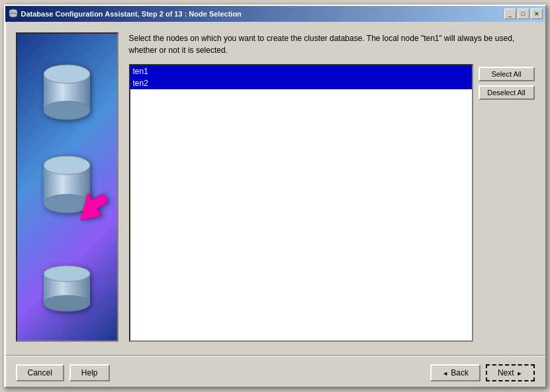 This screenshot has height=392, width=550. Describe the element at coordinates (524, 14) in the screenshot. I see `window-controls: _ □ ✕` at that location.